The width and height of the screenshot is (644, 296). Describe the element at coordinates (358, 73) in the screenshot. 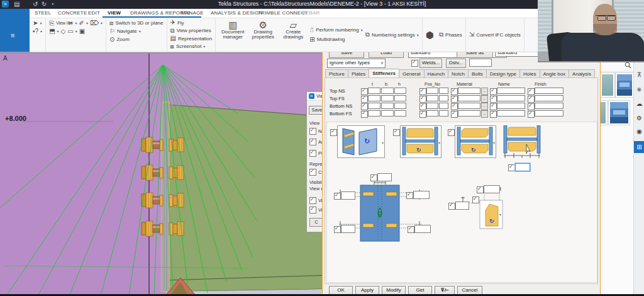

I see `tab-plates: Plates` at that location.